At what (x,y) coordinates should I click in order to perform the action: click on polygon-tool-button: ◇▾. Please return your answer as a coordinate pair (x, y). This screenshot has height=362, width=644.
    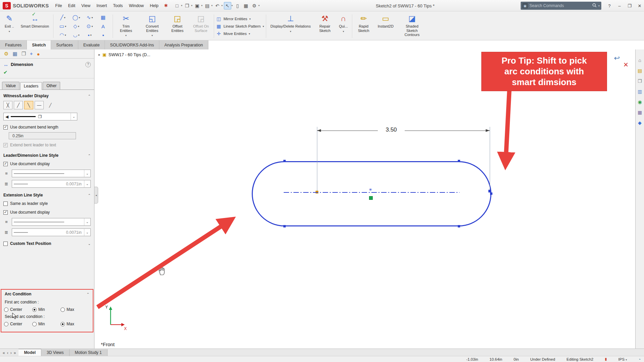
    Looking at the image, I should click on (76, 26).